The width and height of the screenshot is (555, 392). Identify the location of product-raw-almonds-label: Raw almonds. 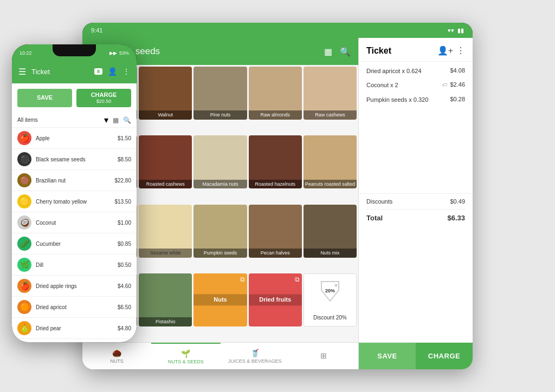
(275, 115).